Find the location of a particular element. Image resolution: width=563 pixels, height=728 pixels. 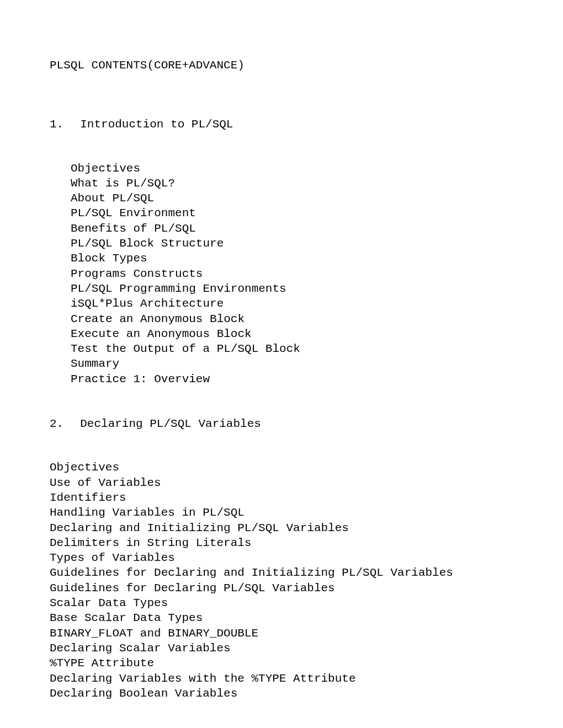

list-item: About PL/SQL is located at coordinates (292, 199).